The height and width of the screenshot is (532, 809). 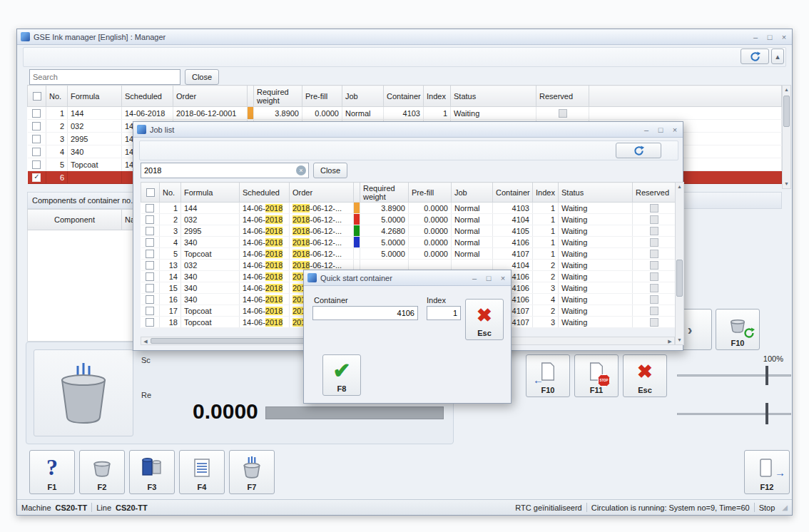 What do you see at coordinates (105, 77) in the screenshot?
I see `search-input` at bounding box center [105, 77].